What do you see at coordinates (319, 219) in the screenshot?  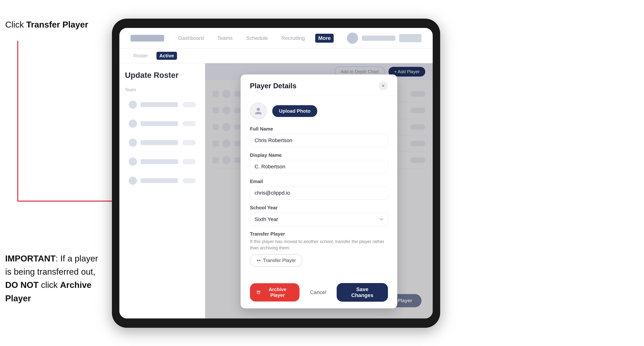 I see `school-year-select: First Year Second Year Third Year Fourth…` at bounding box center [319, 219].